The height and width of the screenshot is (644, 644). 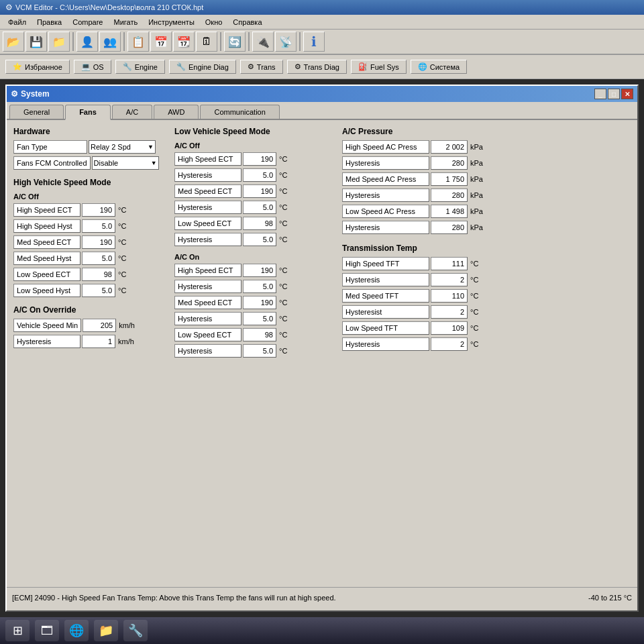 What do you see at coordinates (154, 163) in the screenshot?
I see `fans-fcm-arrow: ▼` at bounding box center [154, 163].